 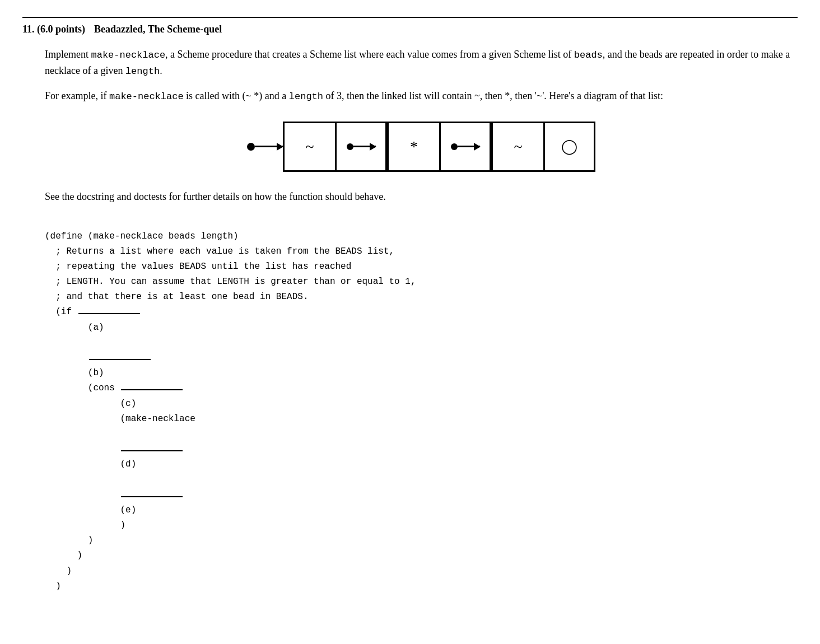 What do you see at coordinates (128, 55) in the screenshot?
I see `make-necklace-ref1: make-necklace` at bounding box center [128, 55].